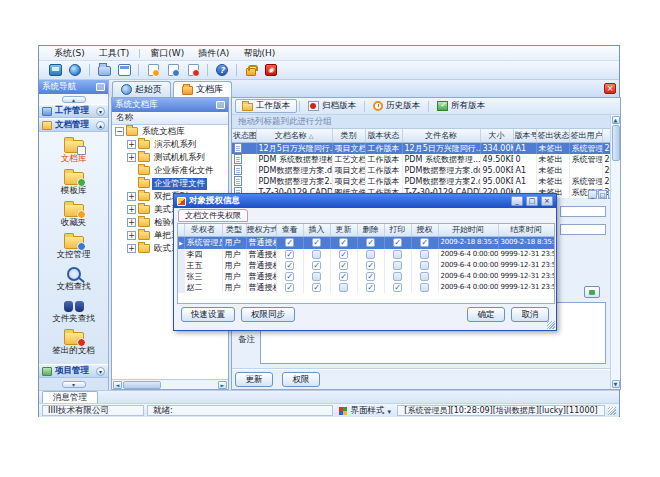 The width and height of the screenshot is (660, 477). What do you see at coordinates (75, 70) in the screenshot?
I see `browser-button` at bounding box center [75, 70].